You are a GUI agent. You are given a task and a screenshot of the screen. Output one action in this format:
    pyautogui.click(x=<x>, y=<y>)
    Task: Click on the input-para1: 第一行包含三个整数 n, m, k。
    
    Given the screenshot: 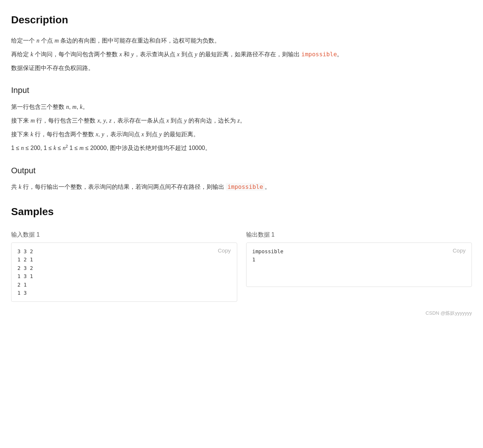 What is the action you would take?
    pyautogui.click(x=241, y=107)
    